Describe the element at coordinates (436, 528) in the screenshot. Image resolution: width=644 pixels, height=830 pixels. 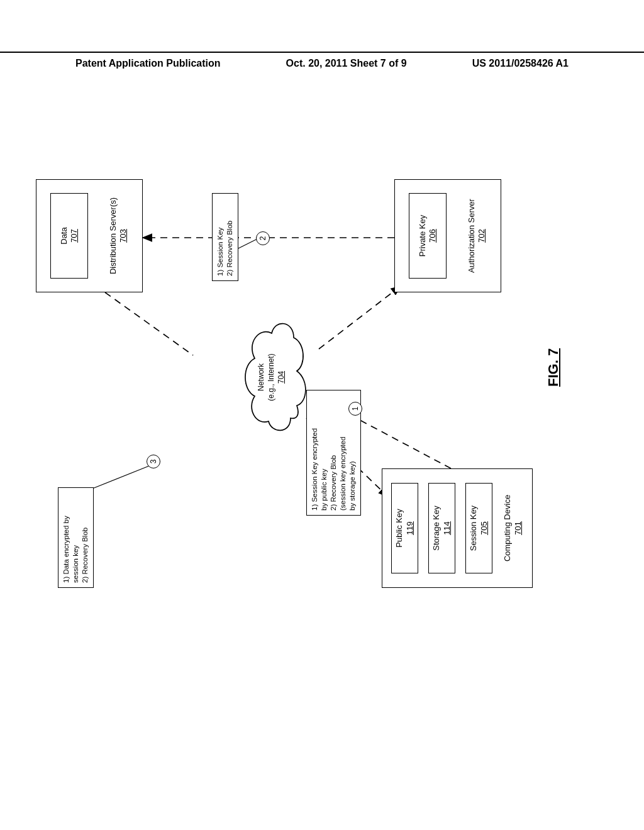
I see `storage-key-label: Storage Key` at that location.